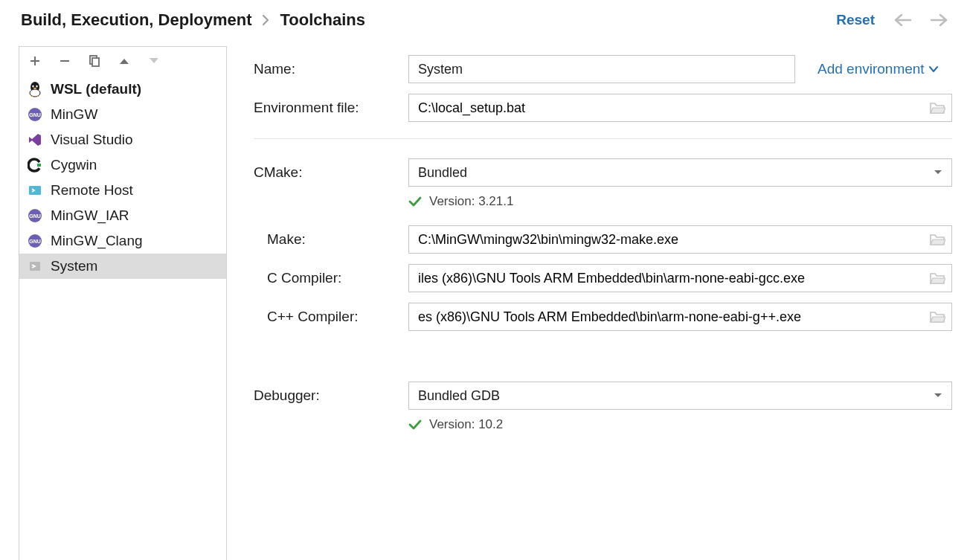 This screenshot has width=970, height=560. What do you see at coordinates (603, 239) in the screenshot?
I see `row-make: Make:` at bounding box center [603, 239].